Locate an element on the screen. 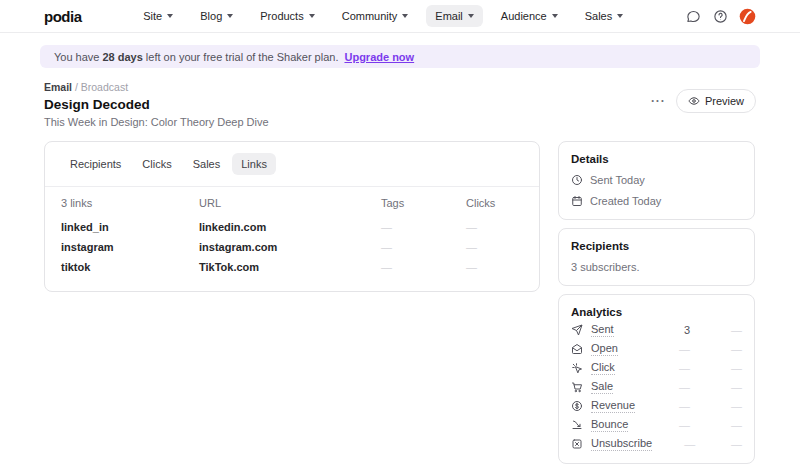 The image size is (800, 470). analytics-label: Bounce is located at coordinates (610, 425).